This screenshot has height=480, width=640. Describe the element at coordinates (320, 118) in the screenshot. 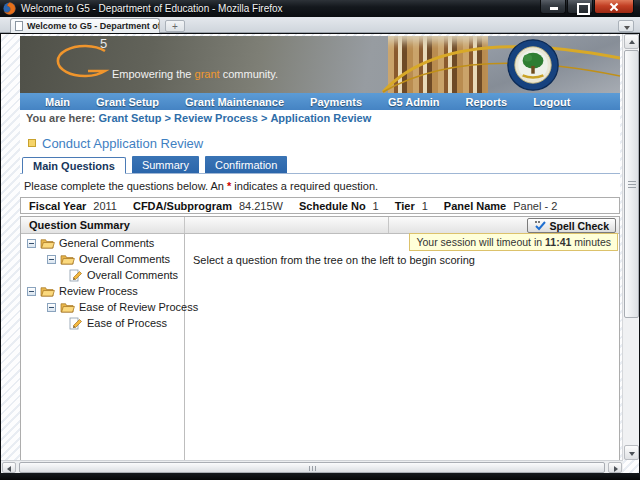

I see `breadcrumb-link-application-review: Application Review` at that location.